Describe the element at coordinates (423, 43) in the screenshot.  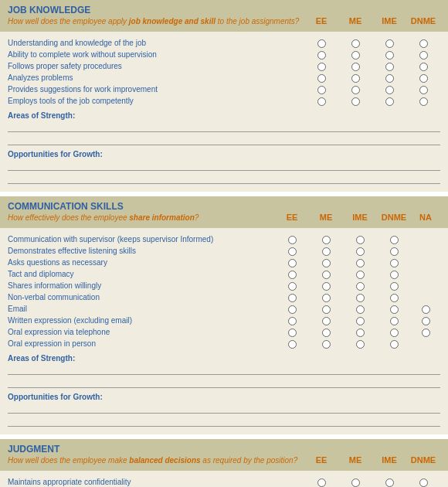
I see `radio-dnme` at that location.